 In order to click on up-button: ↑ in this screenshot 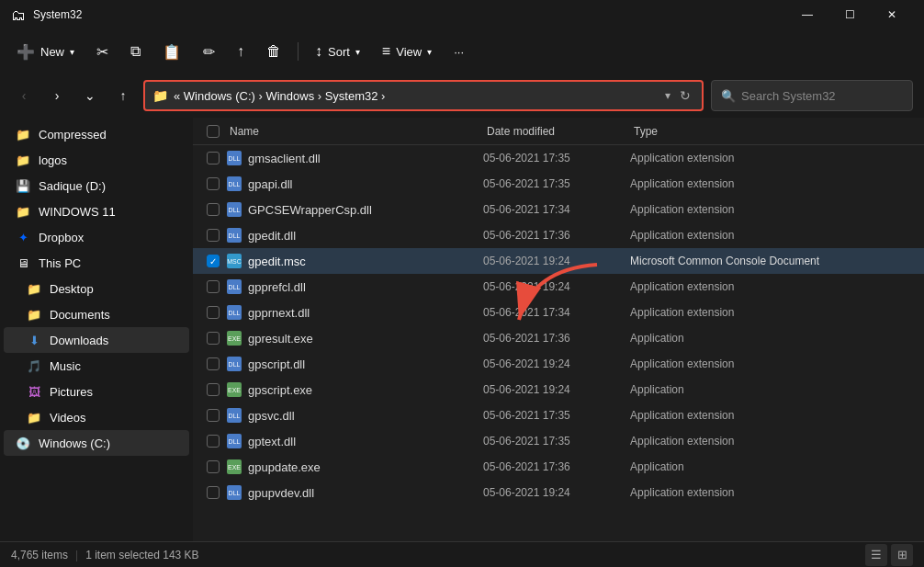, I will do `click(123, 96)`.